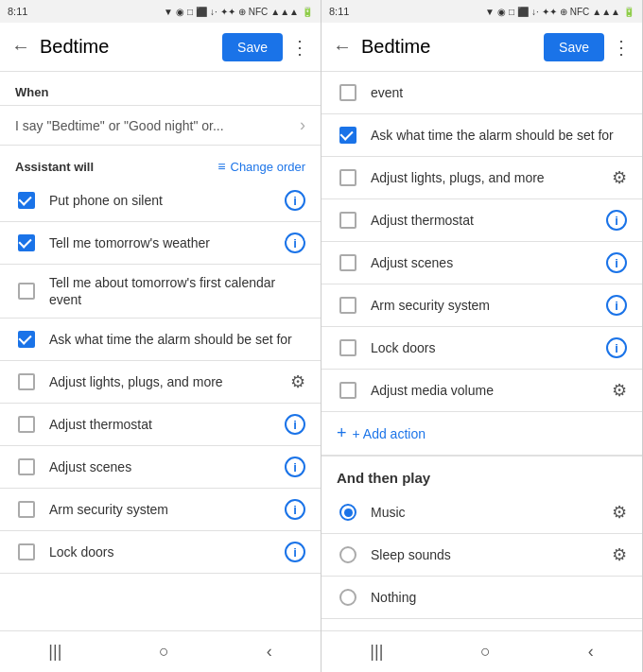 Image resolution: width=643 pixels, height=672 pixels. What do you see at coordinates (295, 200) in the screenshot?
I see `info-icon-put-phone-silent: i` at bounding box center [295, 200].